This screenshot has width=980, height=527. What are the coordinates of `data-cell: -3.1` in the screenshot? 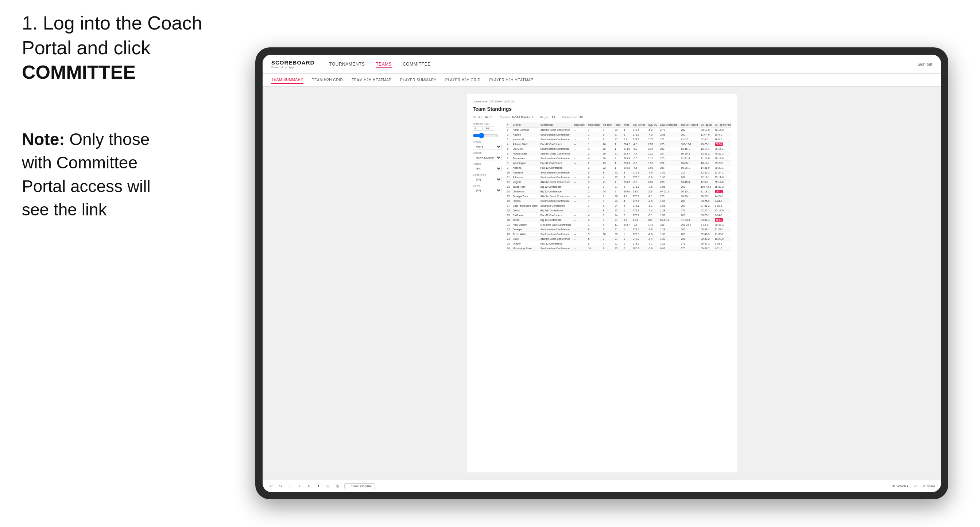 It's located at (653, 244).